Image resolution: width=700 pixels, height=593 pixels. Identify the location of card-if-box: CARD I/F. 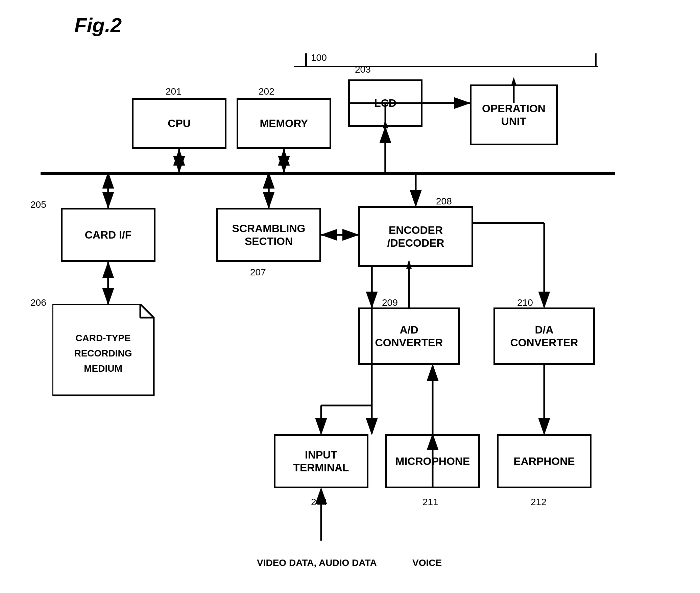
(108, 235).